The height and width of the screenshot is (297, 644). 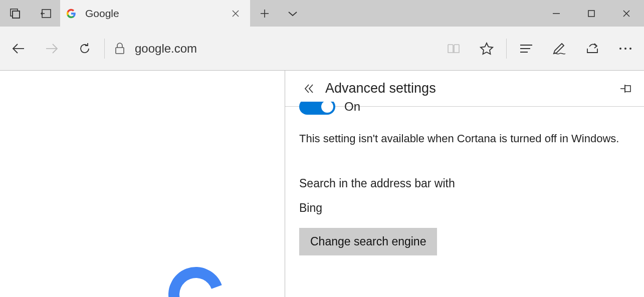 What do you see at coordinates (164, 49) in the screenshot?
I see `address-bar: google.com` at bounding box center [164, 49].